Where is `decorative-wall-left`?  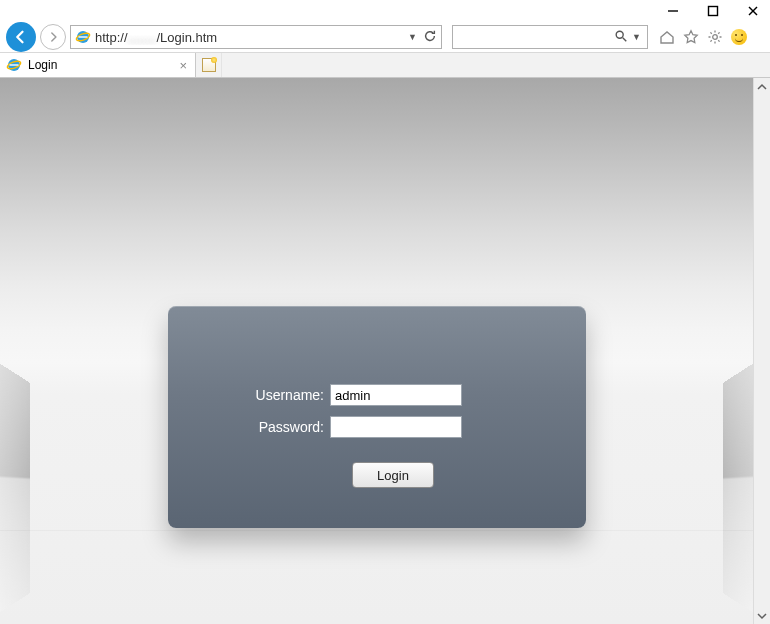
decorative-wall-left is located at coordinates (15, 481).